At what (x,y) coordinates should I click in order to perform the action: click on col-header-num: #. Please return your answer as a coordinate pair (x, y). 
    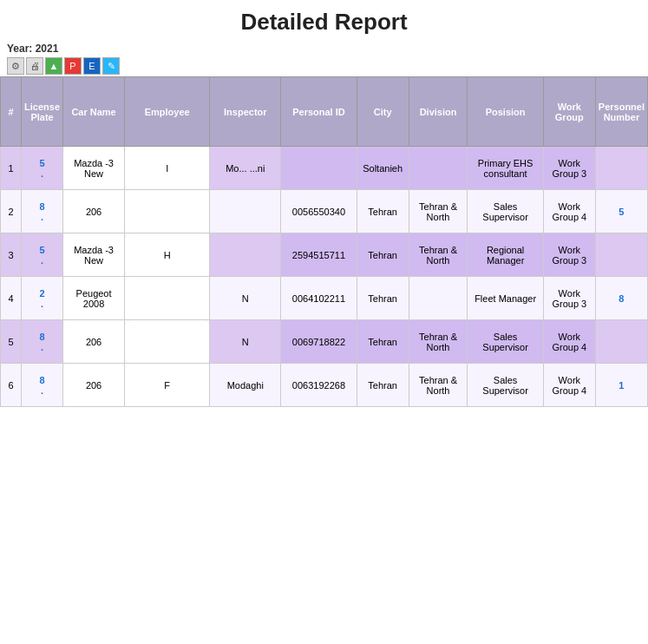
    Looking at the image, I should click on (11, 112).